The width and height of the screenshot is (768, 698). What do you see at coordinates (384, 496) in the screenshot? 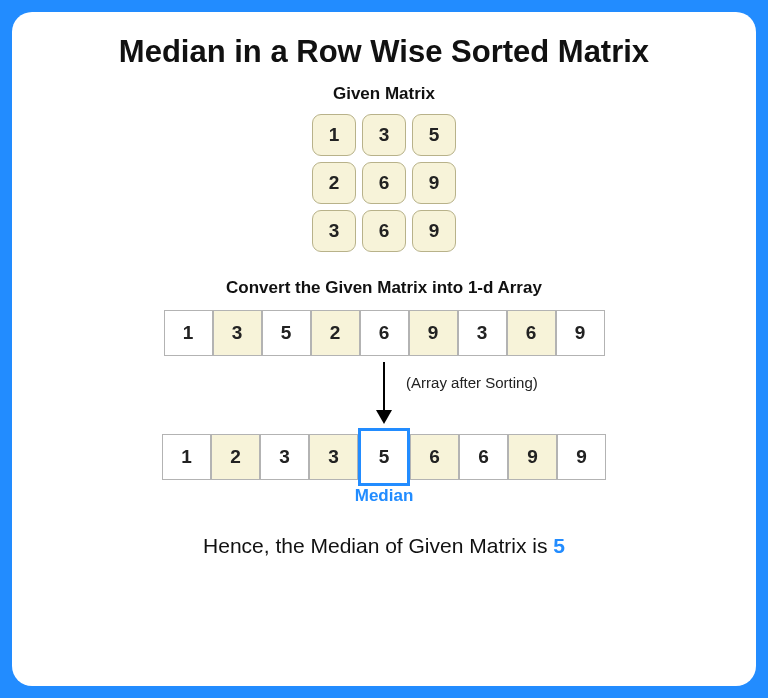
I see `median-label: Median` at bounding box center [384, 496].